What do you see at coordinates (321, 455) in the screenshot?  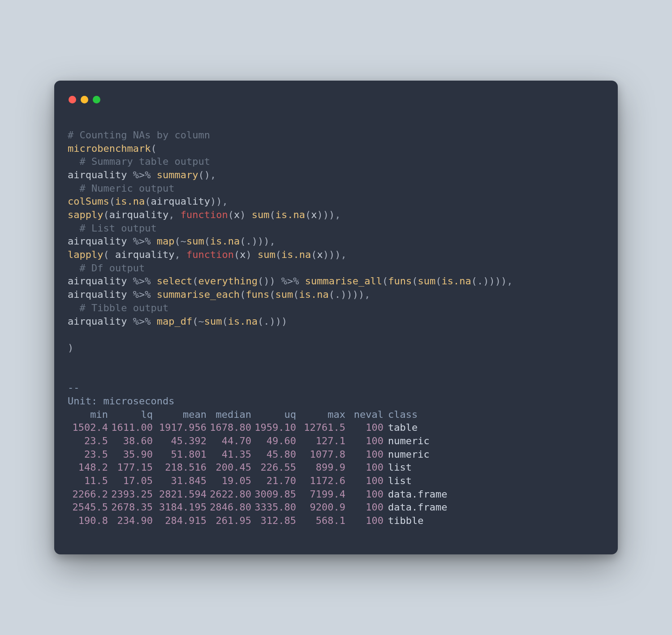 I see `cell-max: 1077.8` at bounding box center [321, 455].